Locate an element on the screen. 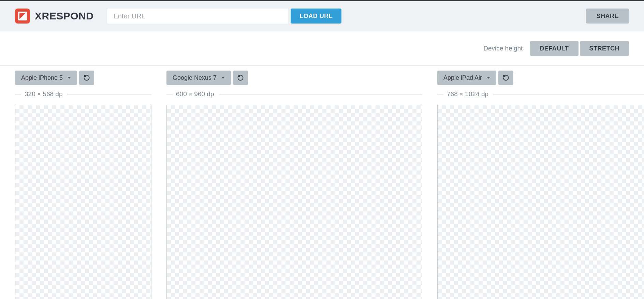 Image resolution: width=644 pixels, height=299 pixels. dimensions-row: 768 × 1024 dp is located at coordinates (541, 94).